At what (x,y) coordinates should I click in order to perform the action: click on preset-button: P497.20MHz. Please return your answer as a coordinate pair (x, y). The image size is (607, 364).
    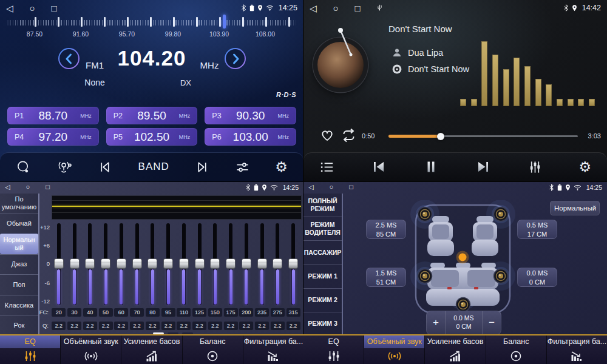
    Looking at the image, I should click on (53, 137).